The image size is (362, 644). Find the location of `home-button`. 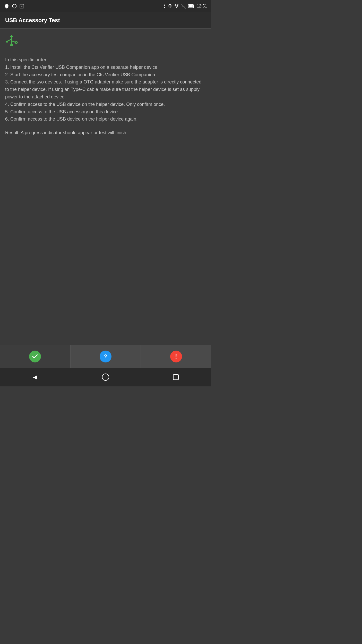

home-button is located at coordinates (106, 377).